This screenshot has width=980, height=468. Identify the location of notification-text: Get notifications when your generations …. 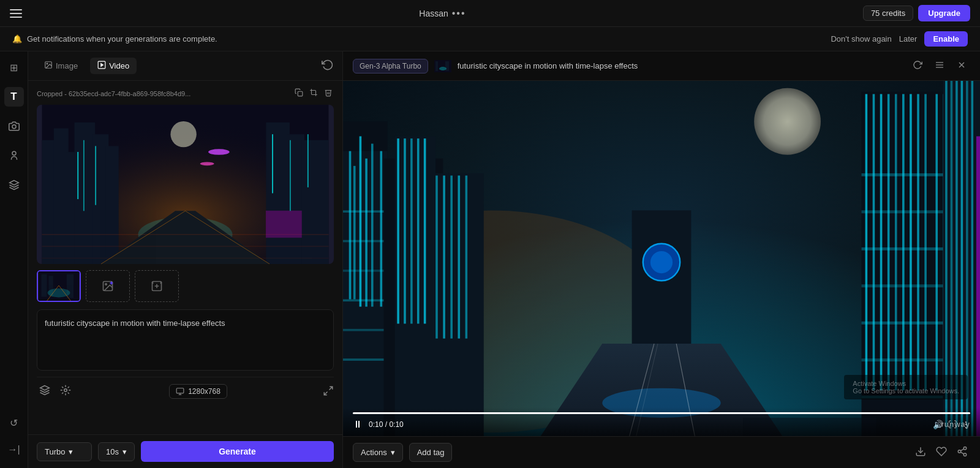
(123, 39).